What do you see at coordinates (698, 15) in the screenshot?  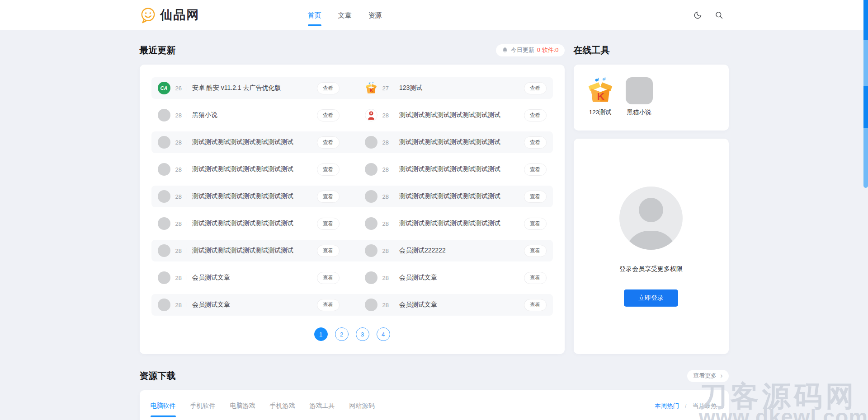 I see `dark-mode-icon` at bounding box center [698, 15].